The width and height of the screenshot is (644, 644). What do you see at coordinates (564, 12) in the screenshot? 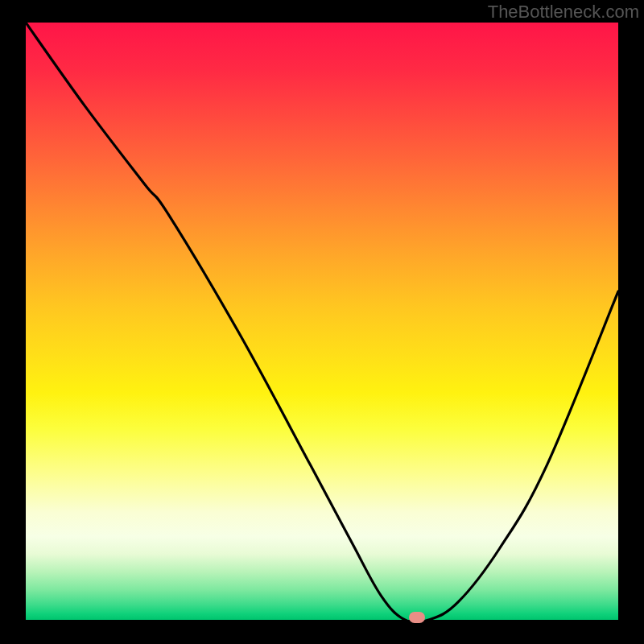
I see `watermark-label: TheBottleneck.com` at bounding box center [564, 12].